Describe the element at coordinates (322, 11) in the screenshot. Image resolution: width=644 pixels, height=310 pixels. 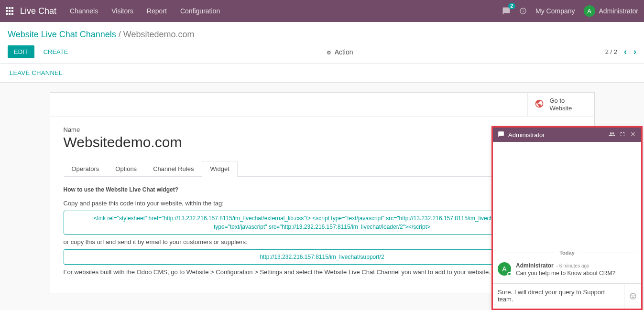
I see `top-navbar: Live Chat Channels Visitors Report Confi…` at that location.